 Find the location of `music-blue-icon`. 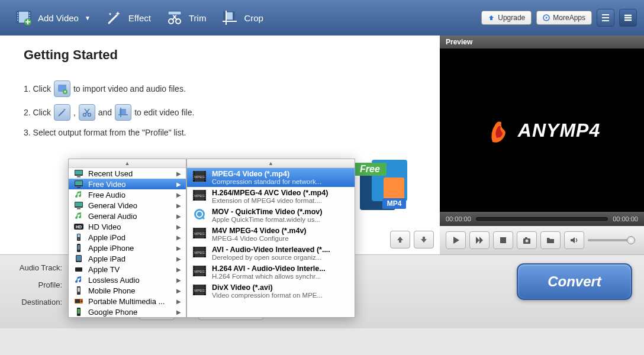

music-blue-icon is located at coordinates (79, 280).